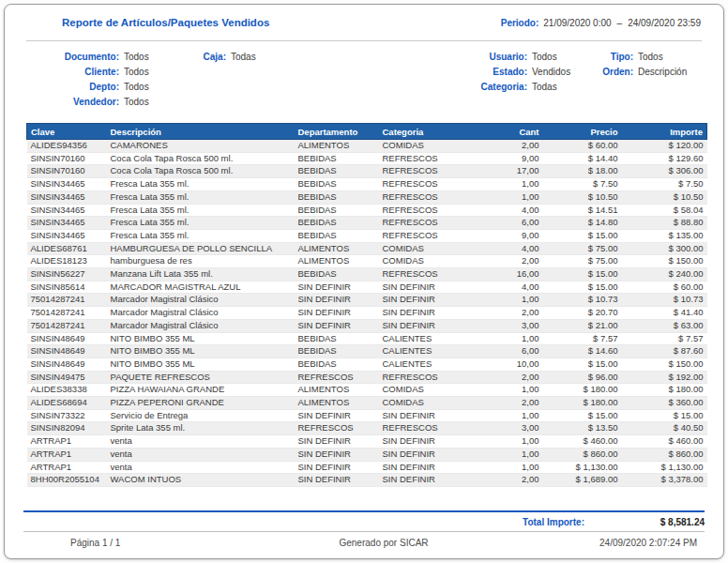  I want to click on table-row: ALIDES18123 hamburguesa de res ALIMENTOS…, so click(368, 262).